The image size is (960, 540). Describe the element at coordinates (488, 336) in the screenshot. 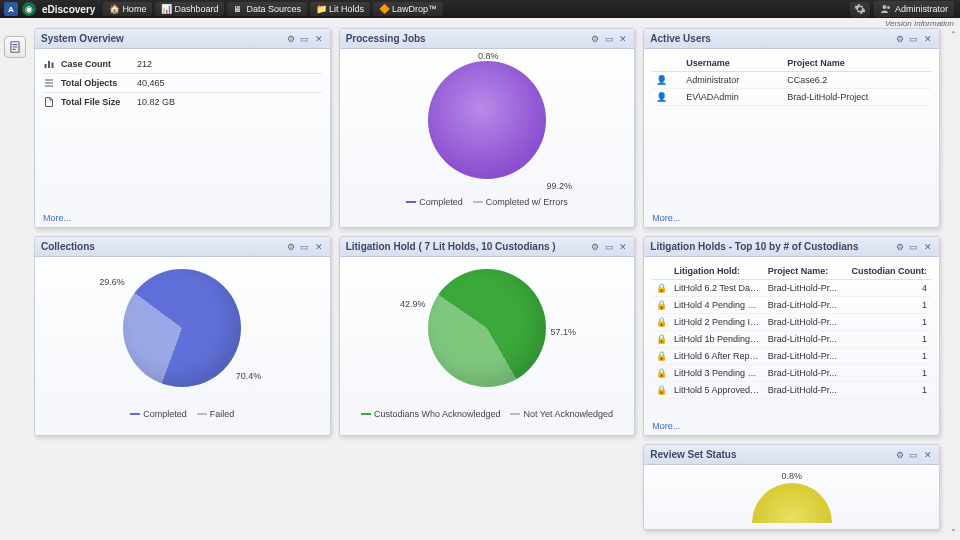

I see `panel-litigation-hold: Litigation Hold ( 7 Lit Holds, 10 Custod…` at that location.